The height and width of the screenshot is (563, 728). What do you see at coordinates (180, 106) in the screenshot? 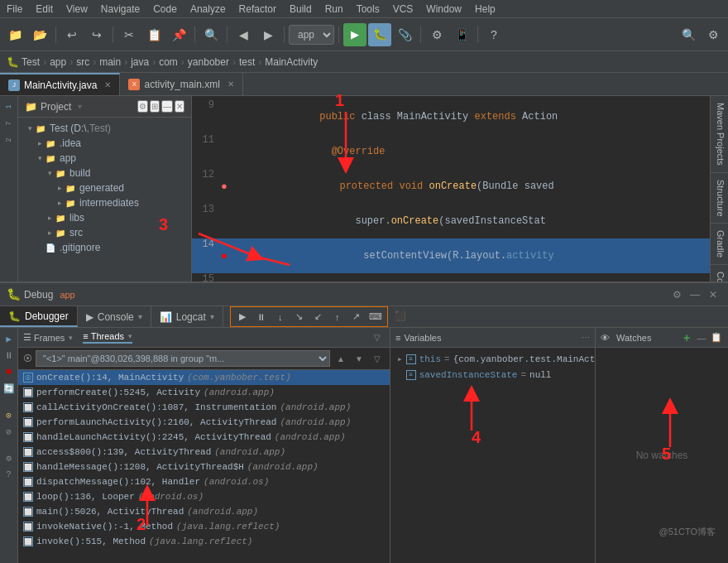
I see `panel-close-btn: ✕` at bounding box center [180, 106].